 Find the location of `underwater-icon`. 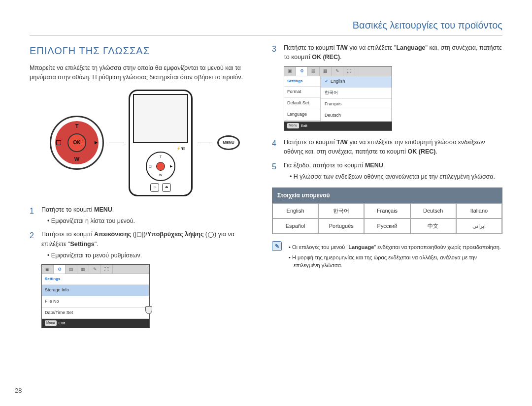

underwater-icon is located at coordinates (211, 235).